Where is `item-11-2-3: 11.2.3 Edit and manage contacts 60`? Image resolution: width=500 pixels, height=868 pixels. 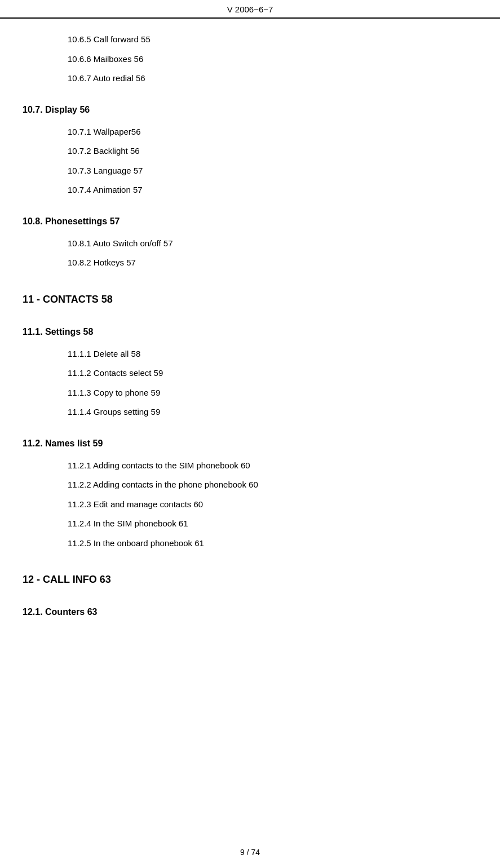
item-11-2-3: 11.2.3 Edit and manage contacts 60 is located at coordinates (273, 505).